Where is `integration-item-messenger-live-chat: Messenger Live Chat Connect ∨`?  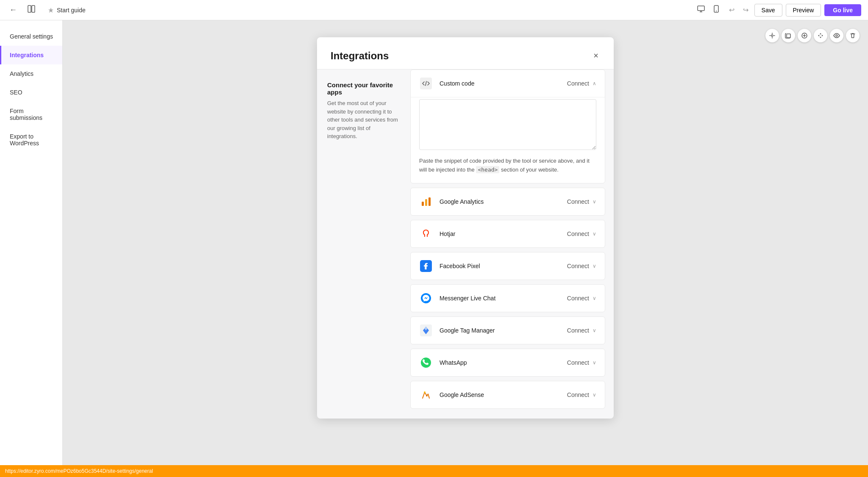 integration-item-messenger-live-chat: Messenger Live Chat Connect ∨ is located at coordinates (508, 298).